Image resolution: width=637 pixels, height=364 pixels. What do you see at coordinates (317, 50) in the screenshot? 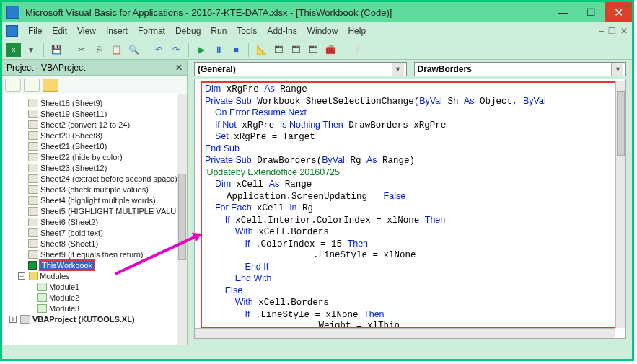
I see `toolbar: X ▾ 💾 ✂ ⎘ 📋 🔍 ↶ ↷ ▶ ⏸ ■ 📐 🗔 🗔 🗔 🧰 ❔` at bounding box center [317, 50].